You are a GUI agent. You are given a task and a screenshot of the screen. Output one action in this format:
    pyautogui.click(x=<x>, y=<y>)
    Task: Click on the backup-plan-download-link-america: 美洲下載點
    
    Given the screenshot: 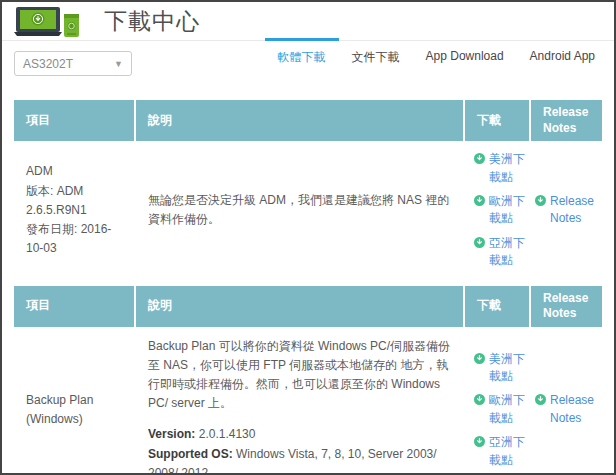 What is the action you would take?
    pyautogui.click(x=500, y=368)
    